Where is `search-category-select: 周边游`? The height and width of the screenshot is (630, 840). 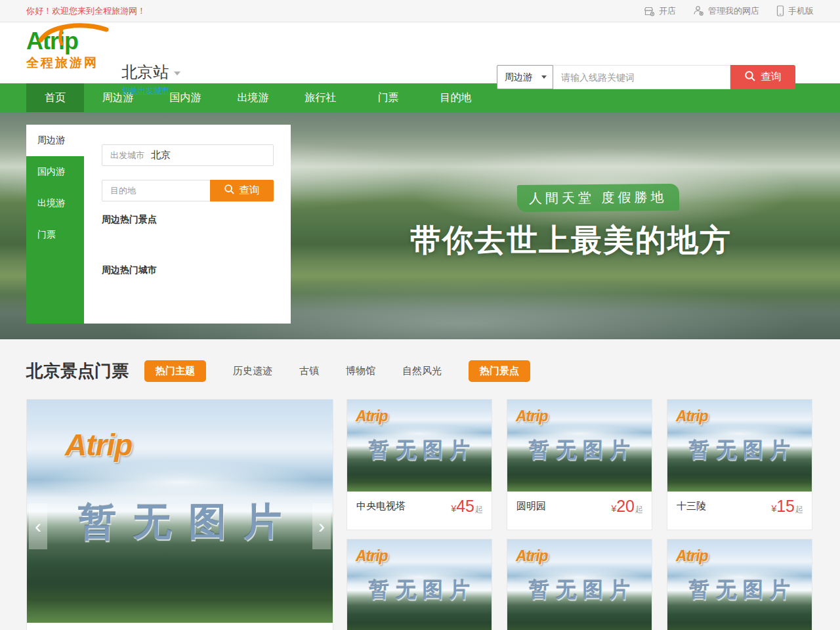
search-category-select: 周边游 is located at coordinates (525, 77).